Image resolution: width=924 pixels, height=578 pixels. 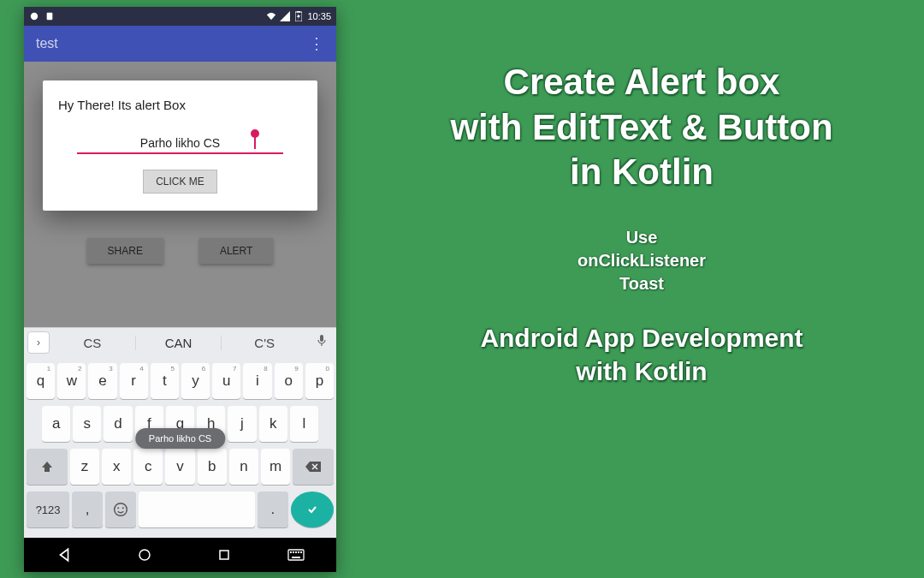 What do you see at coordinates (255, 141) in the screenshot?
I see `text-cursor-icon` at bounding box center [255, 141].